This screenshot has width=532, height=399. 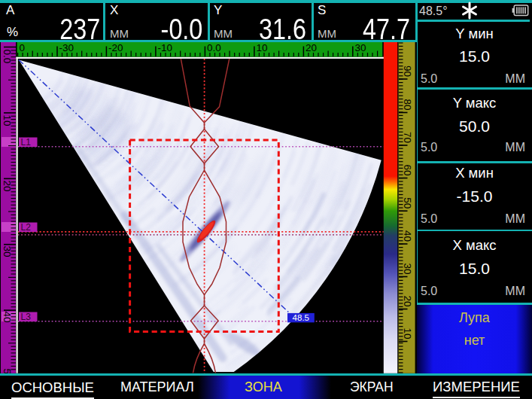 What do you see at coordinates (26, 142) in the screenshot?
I see `svg-text: L1` at bounding box center [26, 142].